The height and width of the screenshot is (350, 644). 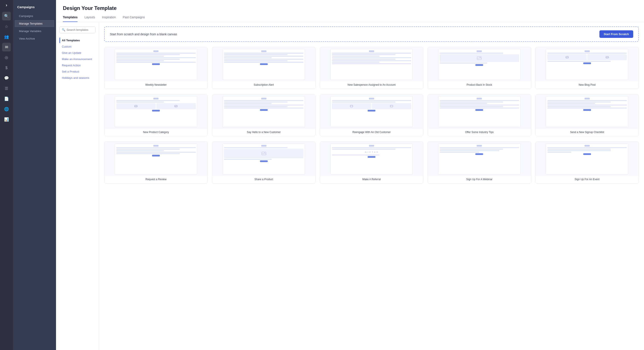 What do you see at coordinates (6, 78) in the screenshot?
I see `chat-nav-icon: 💬` at bounding box center [6, 78].